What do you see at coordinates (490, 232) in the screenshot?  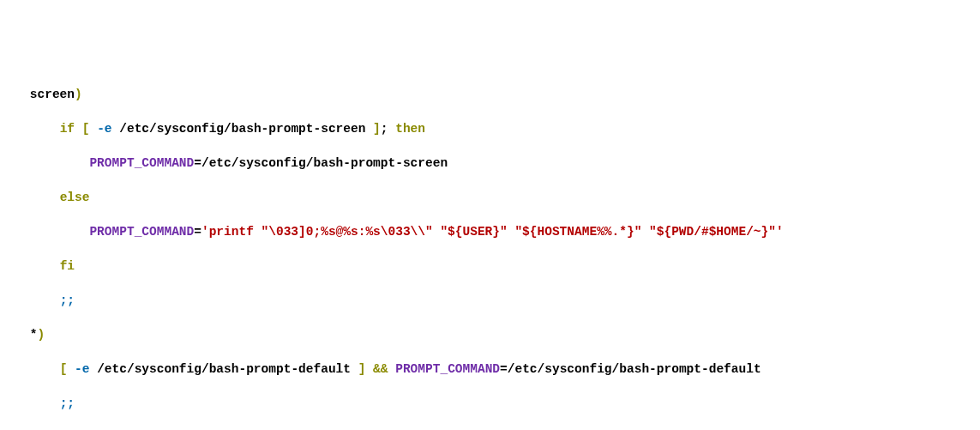 I see `code-line: PROMPT_COMMAND='printf "\033]0;%s@%s:%s\…` at bounding box center [490, 232].